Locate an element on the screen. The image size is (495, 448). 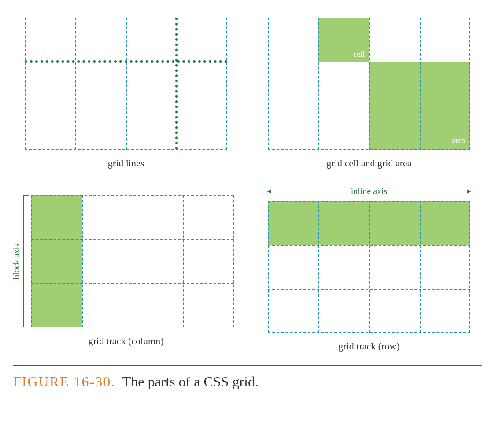
panel-caption: grid track (column) is located at coordinates (126, 341).